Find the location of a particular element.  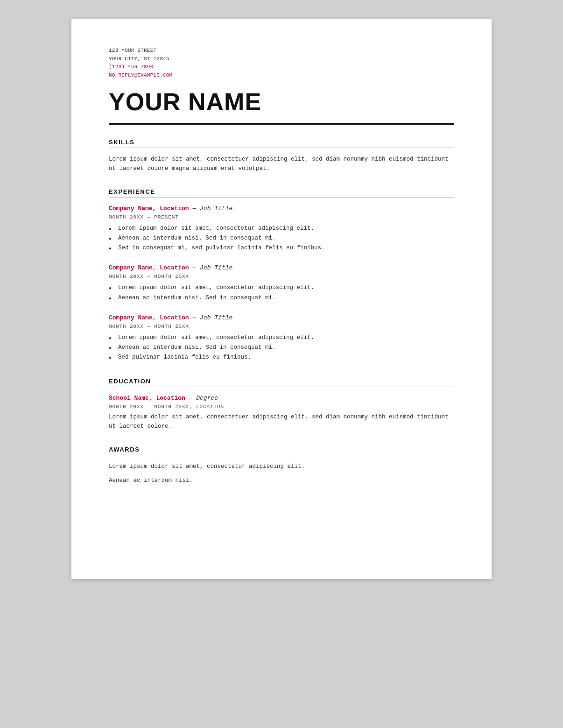

education-title: EDUCATION is located at coordinates (282, 382).